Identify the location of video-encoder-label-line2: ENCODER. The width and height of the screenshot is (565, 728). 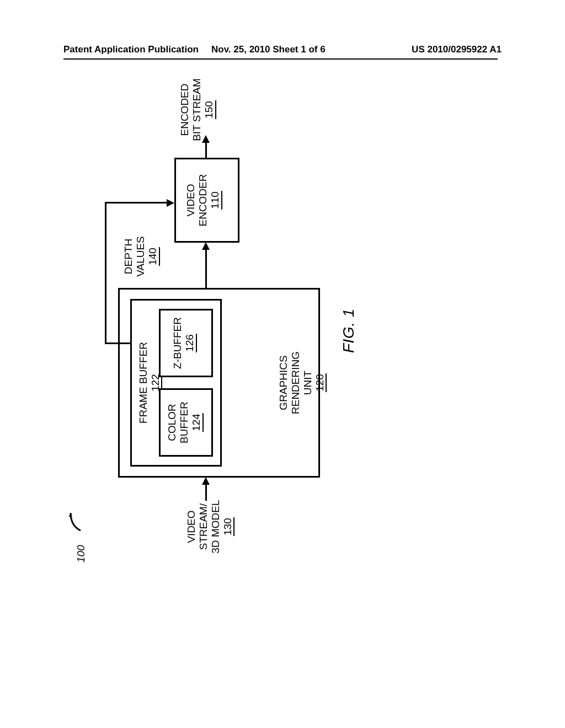
(203, 201).